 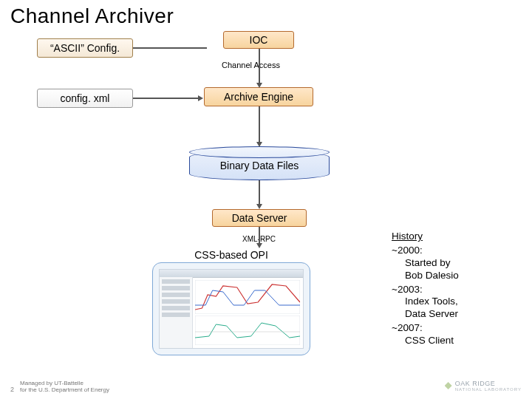 What do you see at coordinates (461, 301) in the screenshot?
I see `history-line: Index Tools,` at bounding box center [461, 301].